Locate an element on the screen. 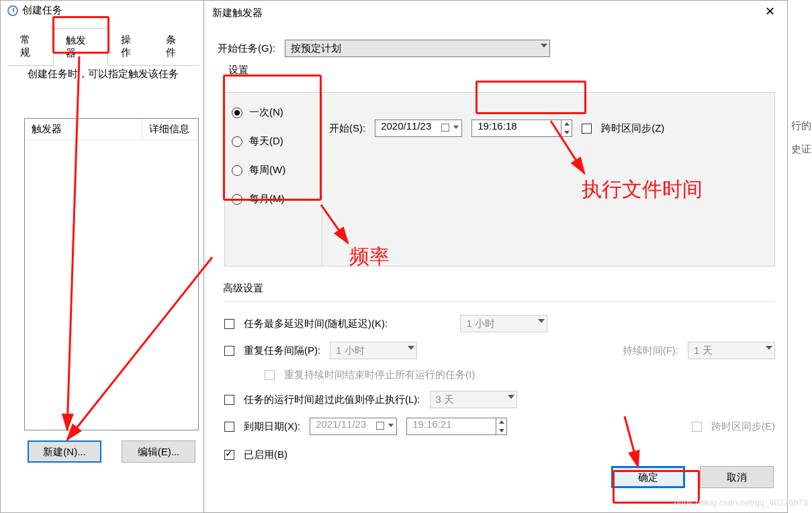  repeat-stop-label: 重复持续时间结束时停止所有运行的任务(I) is located at coordinates (379, 375).